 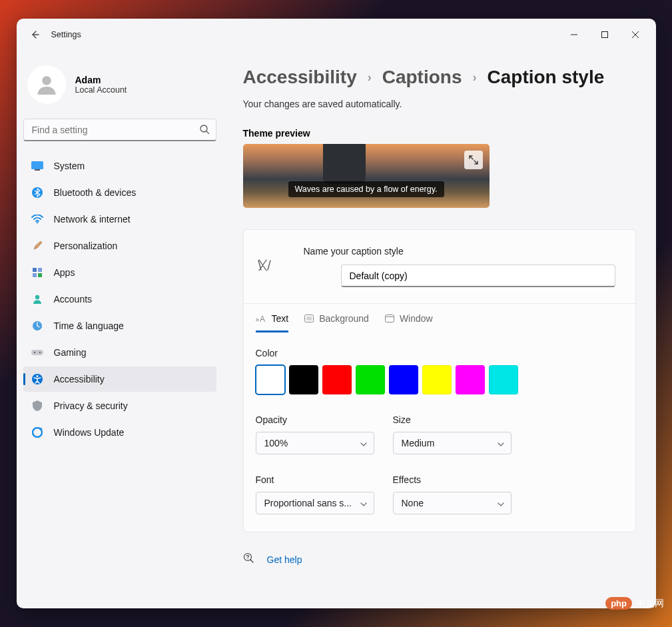 What do you see at coordinates (204, 131) in the screenshot?
I see `search-icon` at bounding box center [204, 131].